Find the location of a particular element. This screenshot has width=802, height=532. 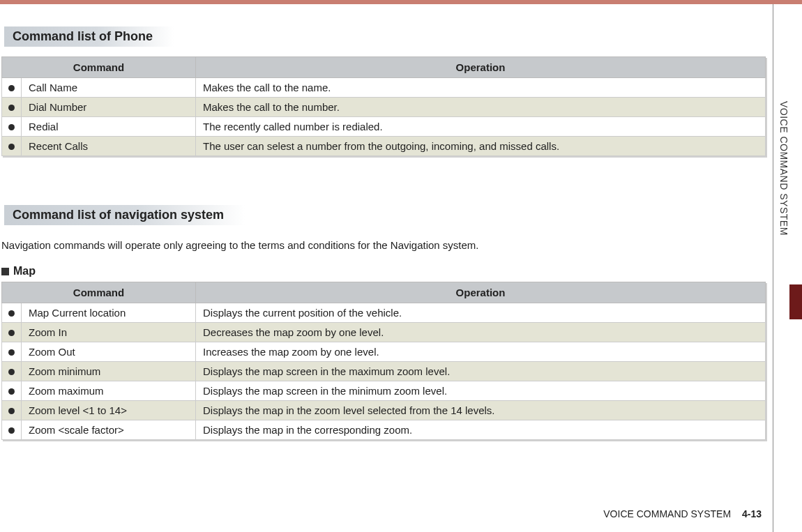

subheading-map: Map is located at coordinates (385, 271).